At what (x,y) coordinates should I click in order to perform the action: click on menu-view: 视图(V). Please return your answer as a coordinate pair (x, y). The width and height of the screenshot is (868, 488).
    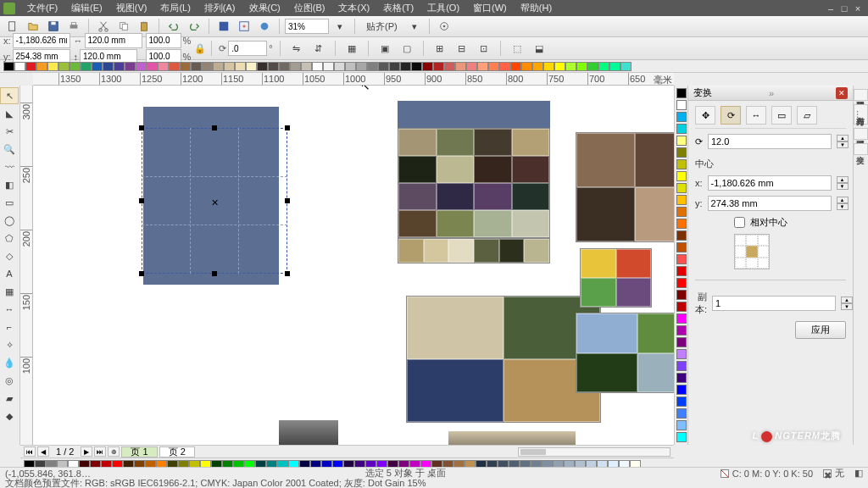
    Looking at the image, I should click on (132, 8).